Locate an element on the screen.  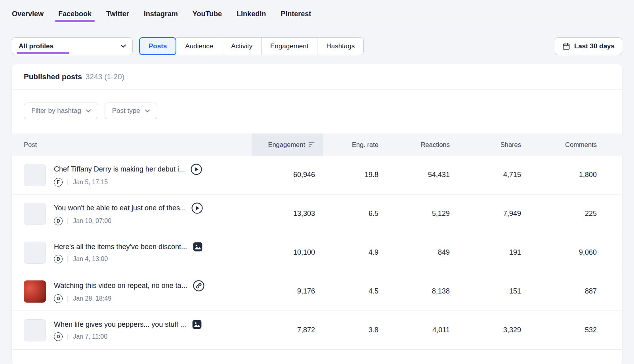
reactions-value: 5,129 is located at coordinates (422, 214).